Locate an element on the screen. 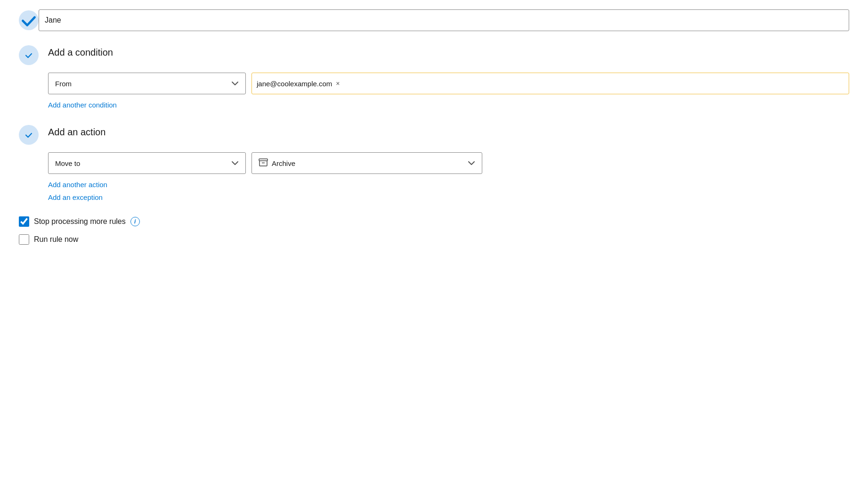  checkbox-section: Stop processing more rules i Run rule no… is located at coordinates (434, 231).